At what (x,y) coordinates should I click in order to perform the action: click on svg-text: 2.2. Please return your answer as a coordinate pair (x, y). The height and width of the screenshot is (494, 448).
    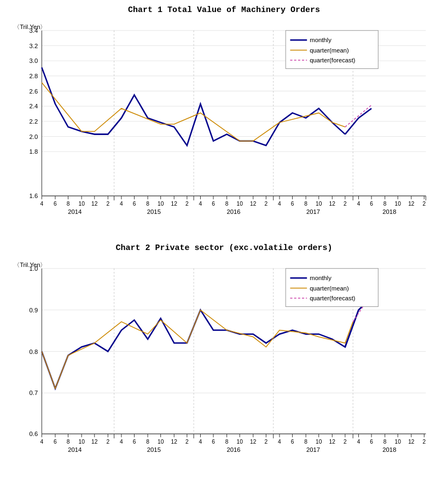
    Looking at the image, I should click on (34, 121).